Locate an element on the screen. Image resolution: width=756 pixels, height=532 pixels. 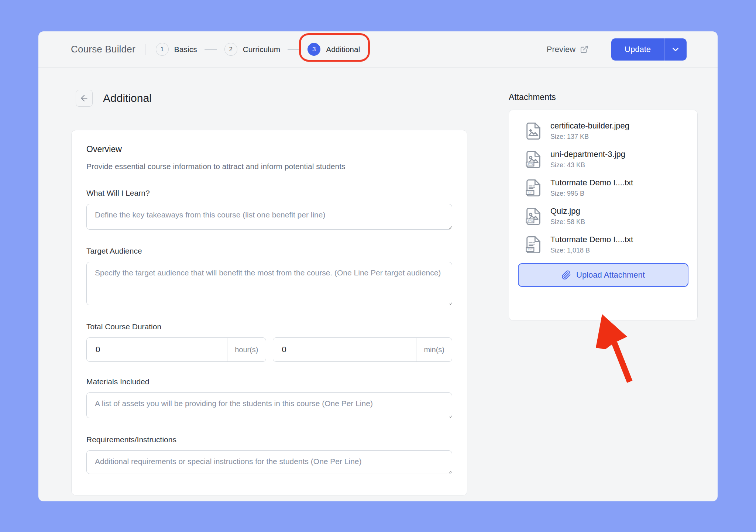
materials-label: Materials Included is located at coordinates (269, 382).